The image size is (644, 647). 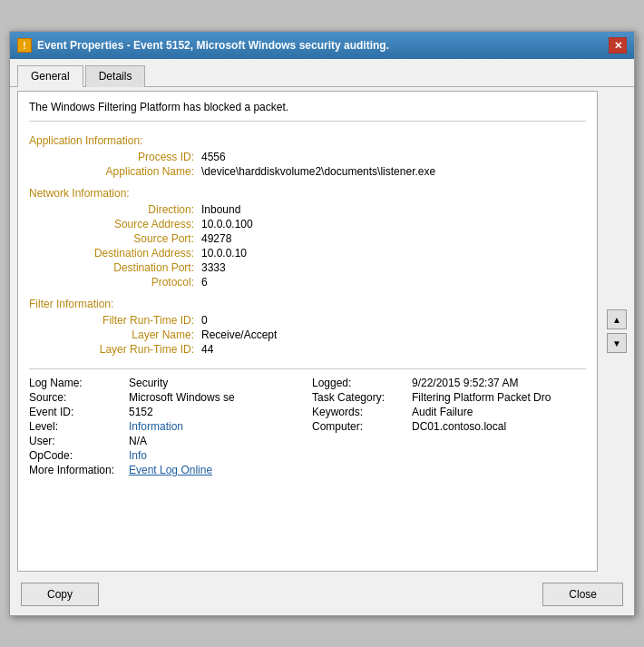 What do you see at coordinates (322, 45) in the screenshot?
I see `title-bar: ! Event Properties - Event 5152, Microso…` at bounding box center [322, 45].